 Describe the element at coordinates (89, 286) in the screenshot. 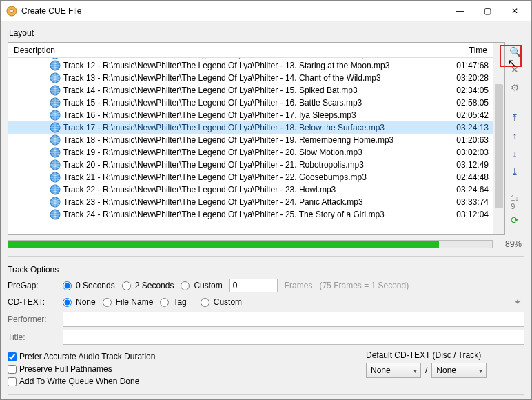

I see `pregap-0sec: 0 Seconds` at that location.